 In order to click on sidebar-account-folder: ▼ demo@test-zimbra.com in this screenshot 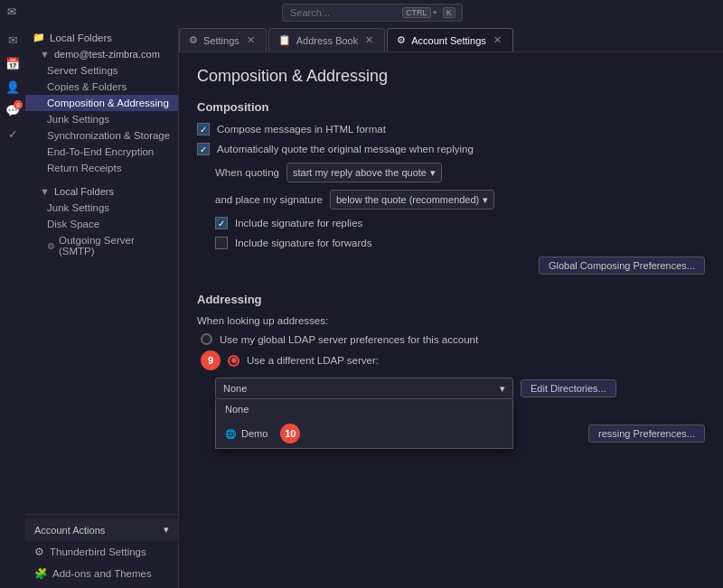, I will do `click(101, 54)`.